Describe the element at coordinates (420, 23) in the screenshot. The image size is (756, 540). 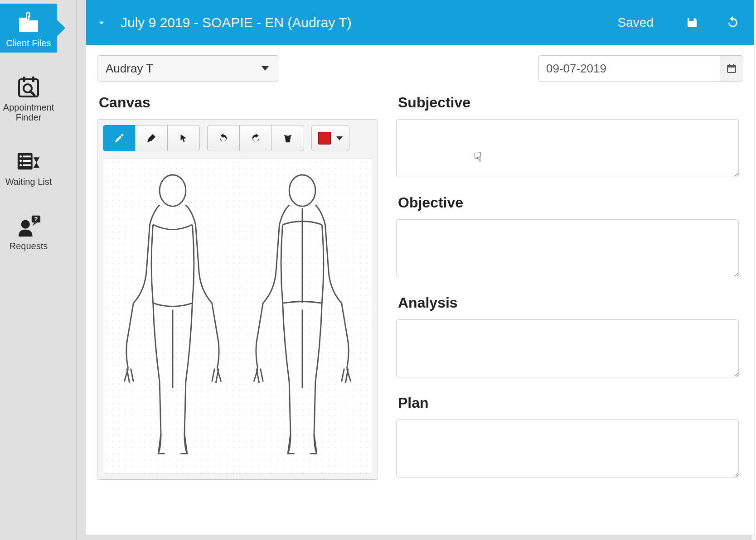
I see `card-header: July 9 2019 - SOAPIE - EN (Audray T) Sav…` at that location.